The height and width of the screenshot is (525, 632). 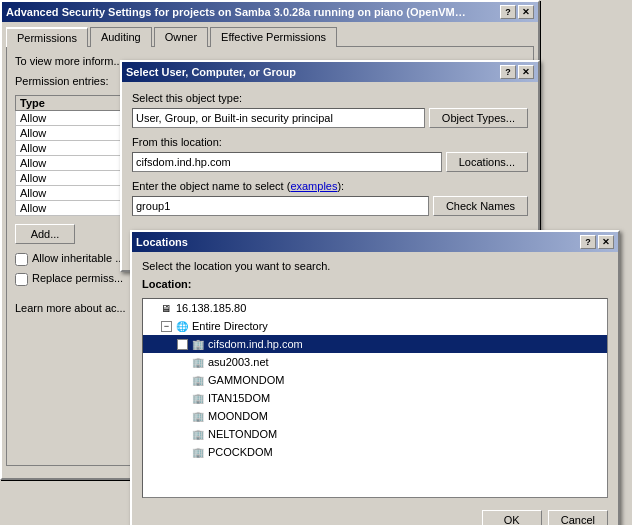 What do you see at coordinates (239, 398) in the screenshot?
I see `location-label: ITAN15DOM` at bounding box center [239, 398].